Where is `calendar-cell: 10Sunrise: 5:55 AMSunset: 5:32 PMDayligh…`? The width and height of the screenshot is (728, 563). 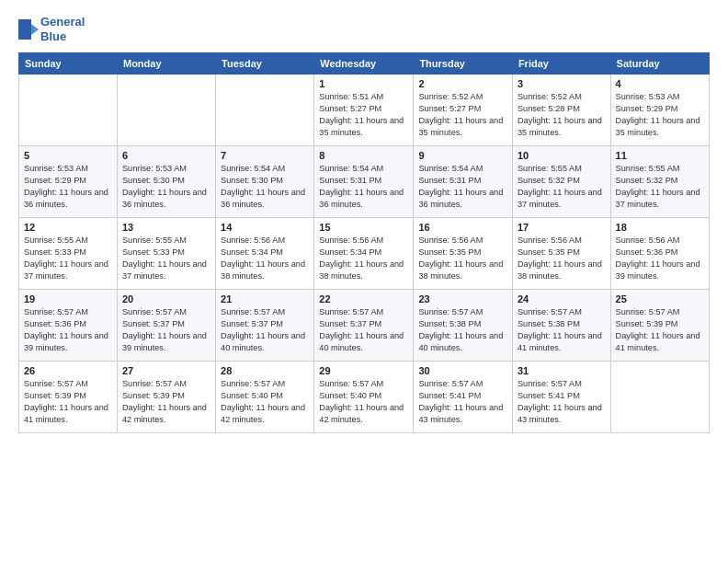 calendar-cell: 10Sunrise: 5:55 AMSunset: 5:32 PMDayligh… is located at coordinates (561, 182).